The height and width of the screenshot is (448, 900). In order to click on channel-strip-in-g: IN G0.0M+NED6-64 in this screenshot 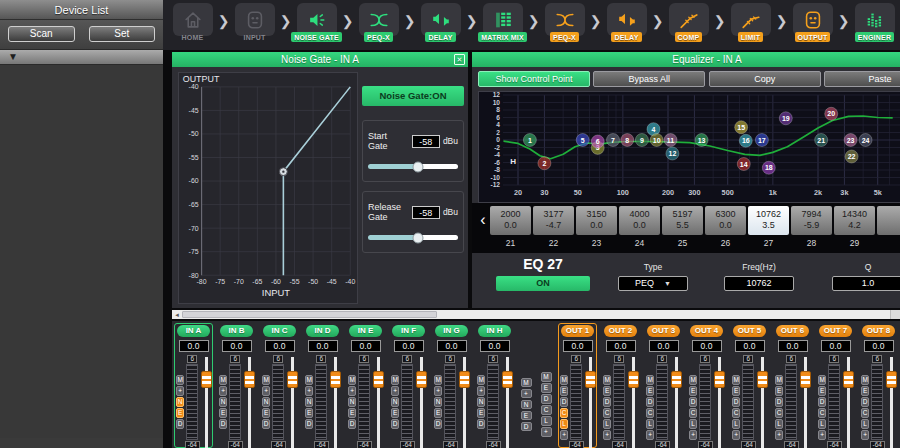, I will do `click(452, 386)`.